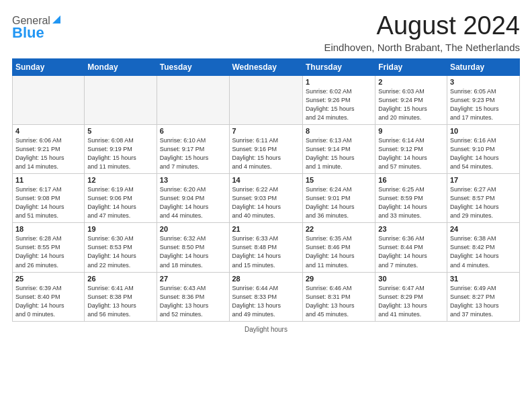 This screenshot has height=411, width=532. Describe the element at coordinates (28, 33) in the screenshot. I see `logo-blue-text: Blue` at that location.